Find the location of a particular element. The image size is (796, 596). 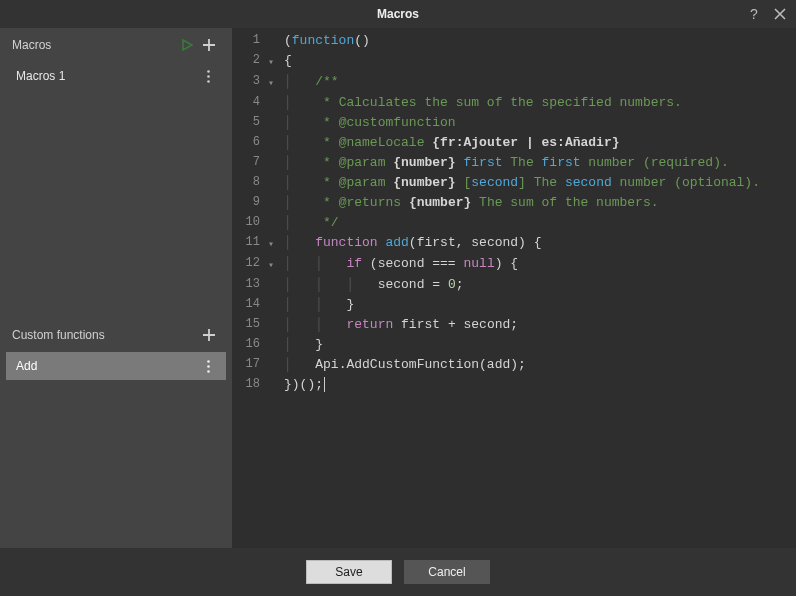

code-line: 15│ │ return first + second; is located at coordinates (514, 325).